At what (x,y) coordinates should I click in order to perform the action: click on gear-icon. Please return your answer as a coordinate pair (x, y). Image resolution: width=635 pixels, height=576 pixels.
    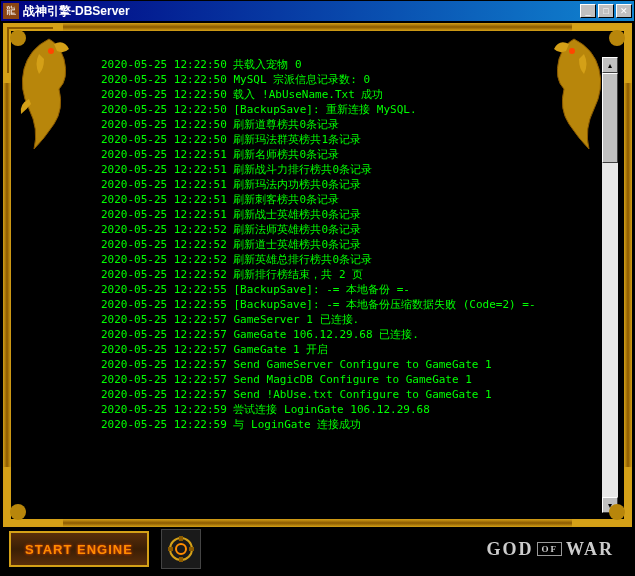
    Looking at the image, I should click on (181, 549).